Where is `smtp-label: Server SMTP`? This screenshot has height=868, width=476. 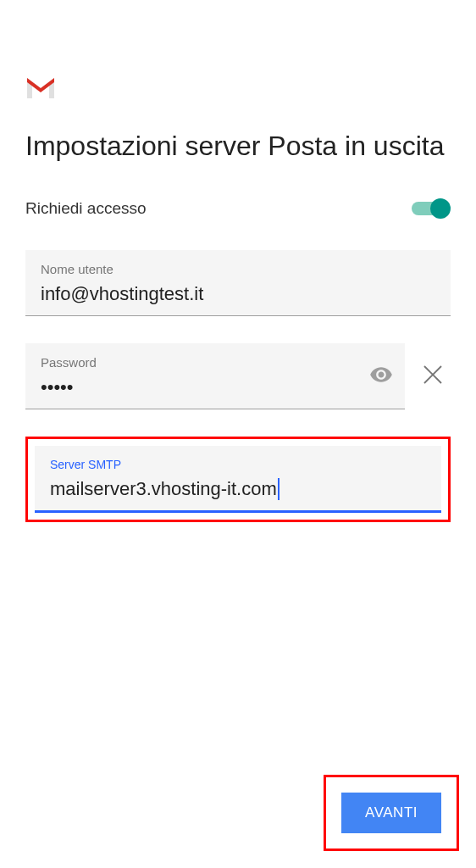
smtp-label: Server SMTP is located at coordinates (238, 465).